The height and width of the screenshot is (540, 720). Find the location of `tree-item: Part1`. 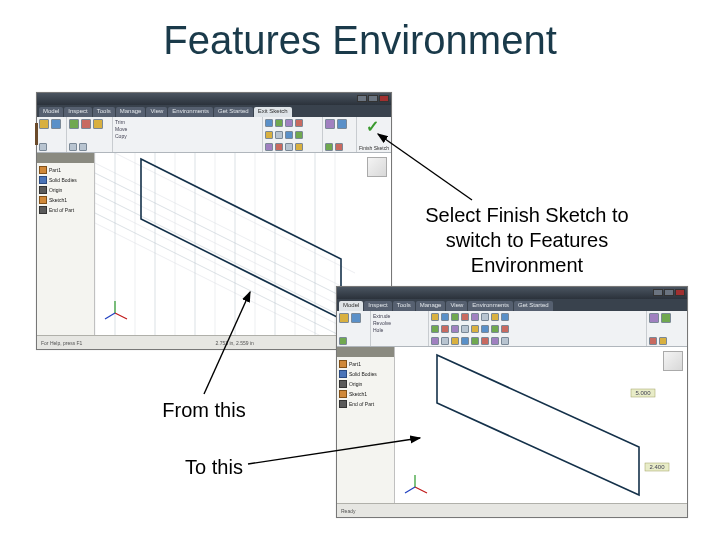

tree-item: Part1 is located at coordinates (66, 170).